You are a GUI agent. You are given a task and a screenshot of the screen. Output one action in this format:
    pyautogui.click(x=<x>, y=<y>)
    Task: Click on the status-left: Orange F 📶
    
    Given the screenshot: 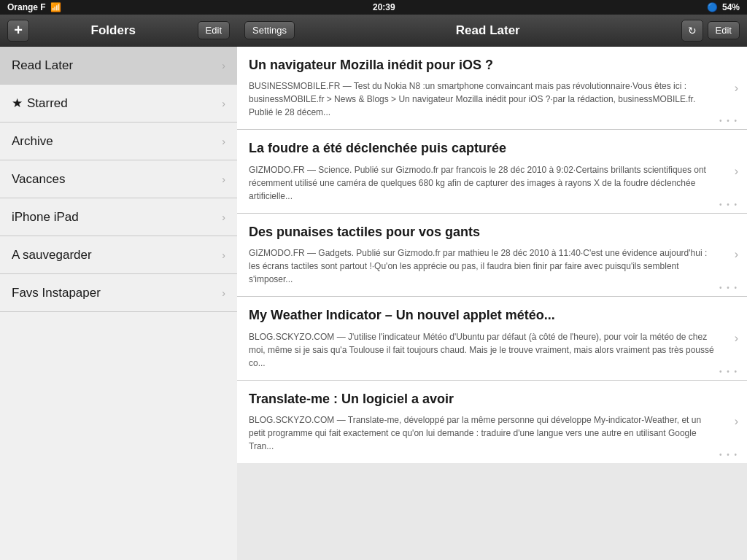 What is the action you would take?
    pyautogui.click(x=34, y=7)
    